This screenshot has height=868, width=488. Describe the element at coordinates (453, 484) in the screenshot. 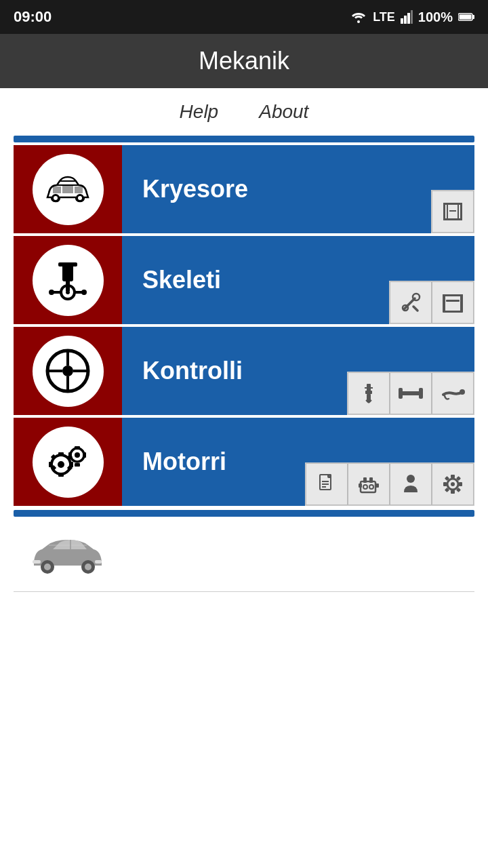

I see `motorri-sub-gear` at that location.